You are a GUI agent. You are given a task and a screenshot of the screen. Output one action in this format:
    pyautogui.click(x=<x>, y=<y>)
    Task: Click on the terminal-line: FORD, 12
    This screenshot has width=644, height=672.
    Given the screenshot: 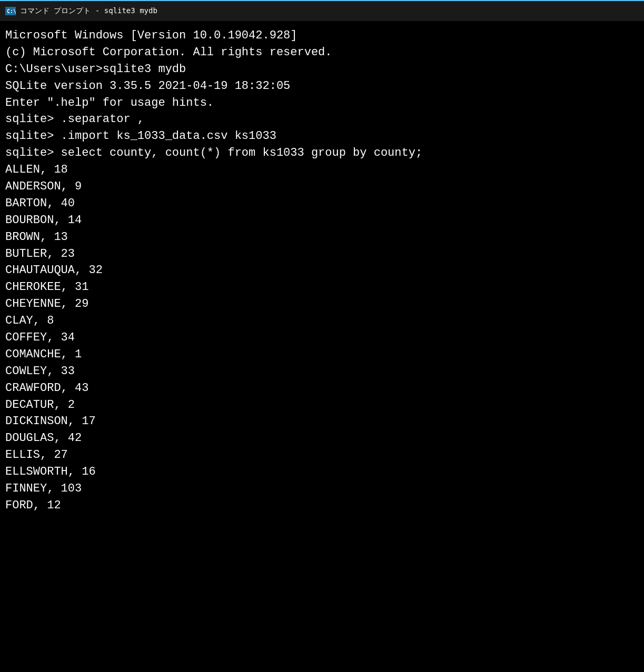 What is the action you would take?
    pyautogui.click(x=322, y=506)
    